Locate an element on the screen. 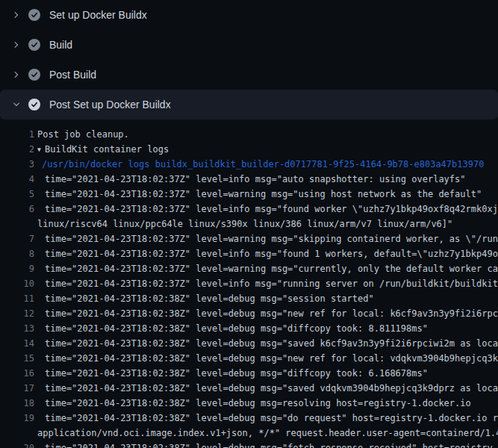 This screenshot has height=448, width=498. log-row: application/vnd.oci.image.index.v1+json,… is located at coordinates (249, 433).